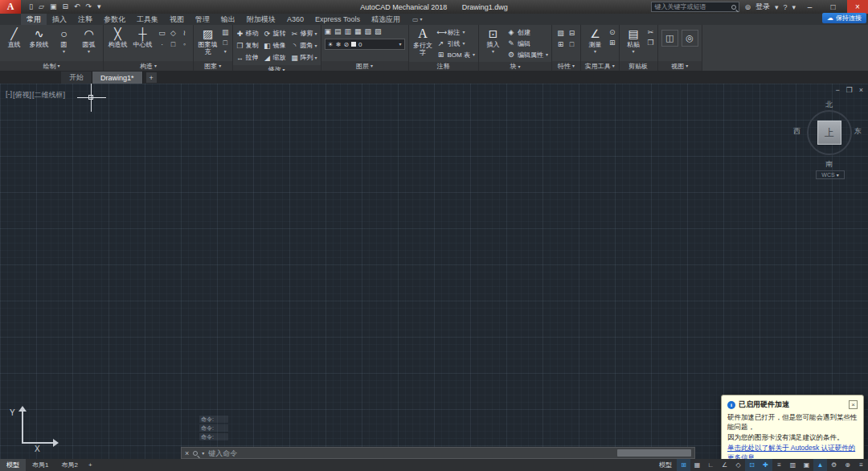  What do you see at coordinates (365, 44) in the screenshot?
I see `layer-dropdown: ☀ ❄ ⊘ 0 ▾` at bounding box center [365, 44].